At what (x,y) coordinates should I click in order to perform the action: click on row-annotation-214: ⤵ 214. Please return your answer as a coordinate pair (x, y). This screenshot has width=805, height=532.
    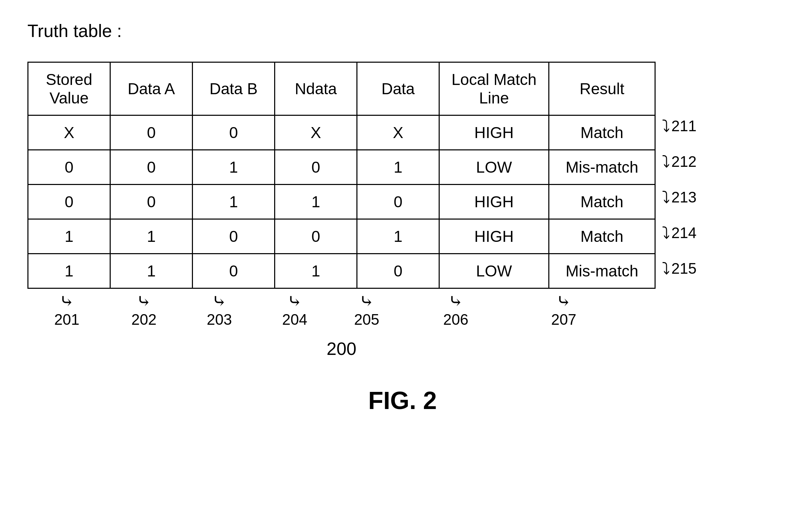
    Looking at the image, I should click on (679, 233).